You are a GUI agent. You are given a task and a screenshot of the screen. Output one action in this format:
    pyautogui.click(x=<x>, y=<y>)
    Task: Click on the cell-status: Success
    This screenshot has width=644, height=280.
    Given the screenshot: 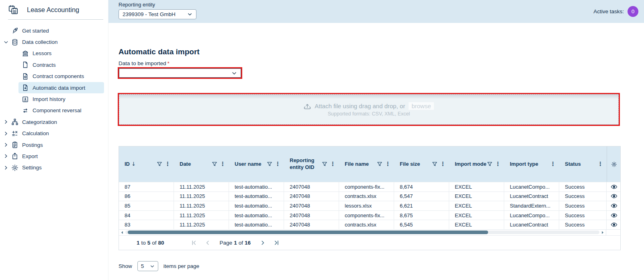 What is the action you would take?
    pyautogui.click(x=583, y=224)
    